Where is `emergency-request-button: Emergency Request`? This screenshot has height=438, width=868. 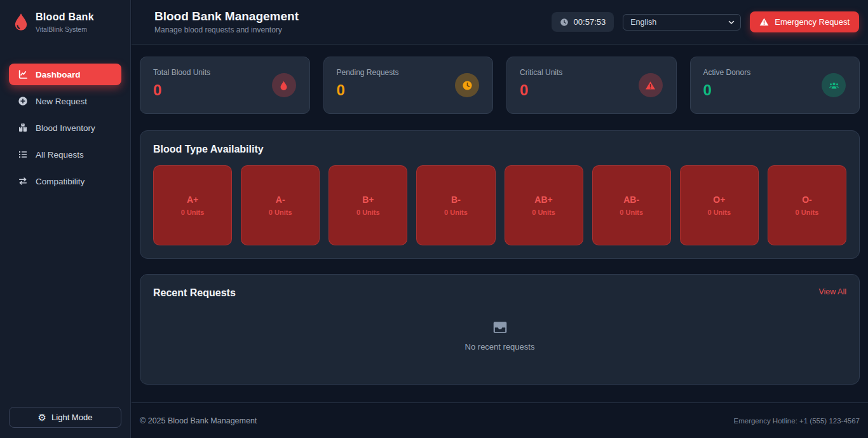 emergency-request-button: Emergency Request is located at coordinates (804, 22).